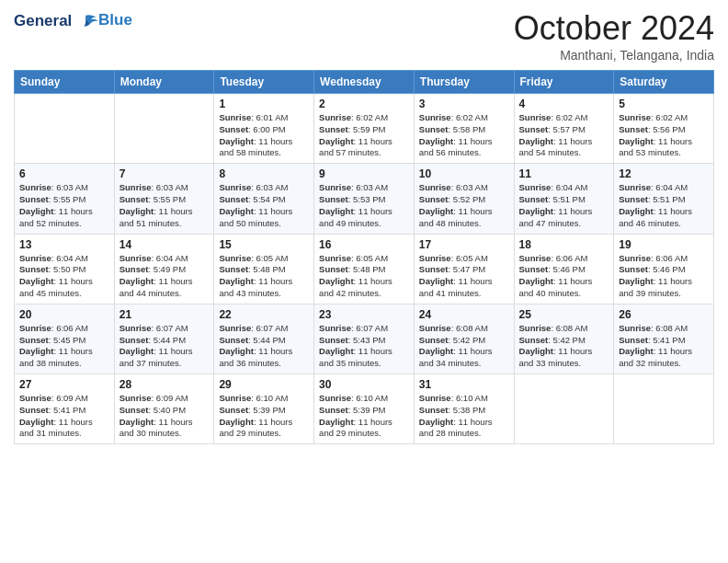 The width and height of the screenshot is (728, 563). What do you see at coordinates (265, 339) in the screenshot?
I see `calendar-cell: 22Sunrise: 6:07 AMSunset: 5:44 PMDayligh…` at bounding box center [265, 339].